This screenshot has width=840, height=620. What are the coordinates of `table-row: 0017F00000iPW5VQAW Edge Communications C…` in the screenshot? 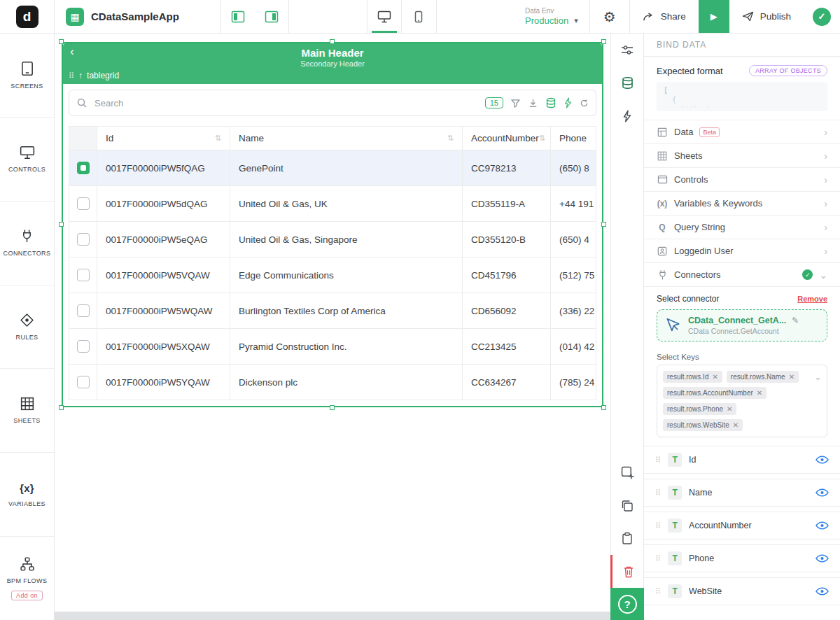 It's located at (333, 276).